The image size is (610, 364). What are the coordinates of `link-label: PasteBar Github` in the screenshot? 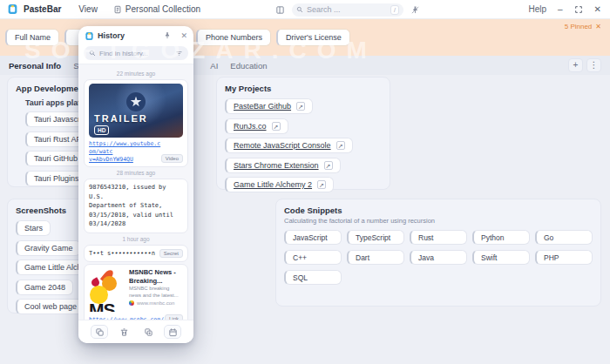 It's located at (262, 106).